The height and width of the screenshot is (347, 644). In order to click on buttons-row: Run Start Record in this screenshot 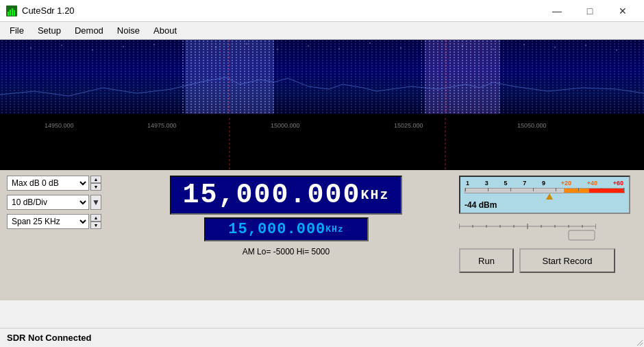, I will do `click(548, 261)`.